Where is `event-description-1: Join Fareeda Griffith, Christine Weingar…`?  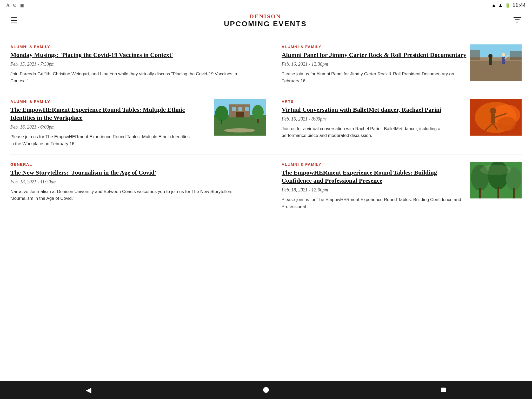
event-description-1: Join Fareeda Griffith, Christine Weingar… is located at coordinates (130, 77).